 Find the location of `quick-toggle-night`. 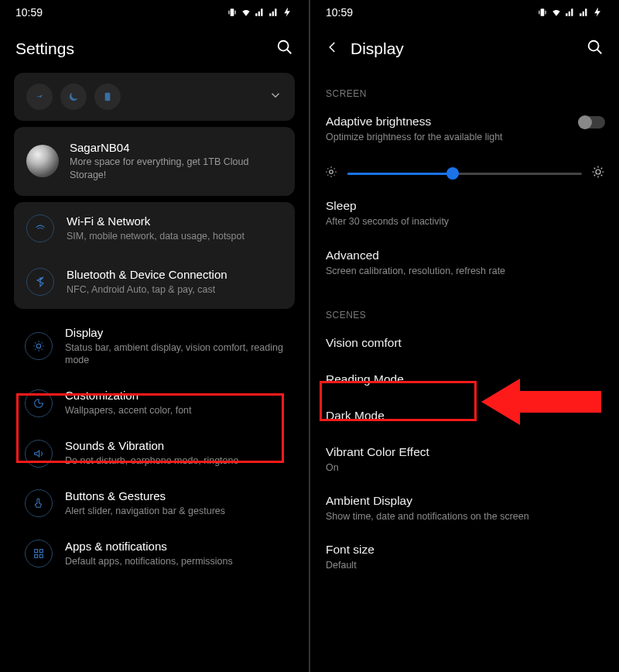

quick-toggle-night is located at coordinates (74, 97).